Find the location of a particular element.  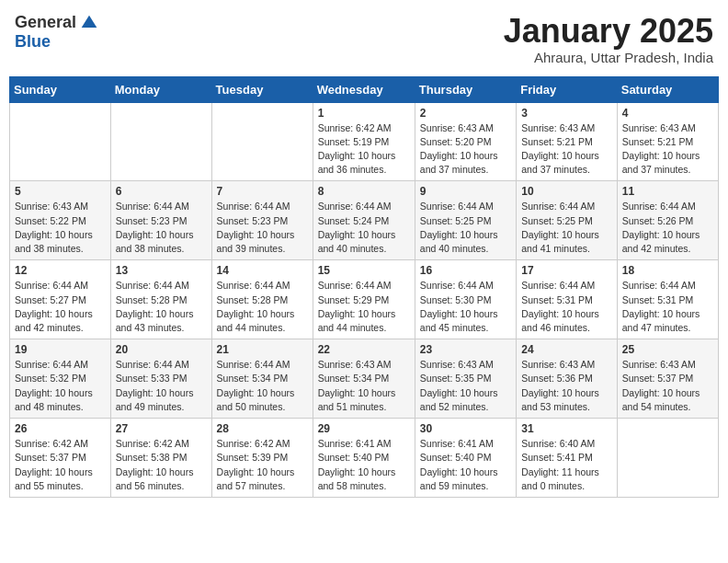

day-number: 2 is located at coordinates (465, 113).